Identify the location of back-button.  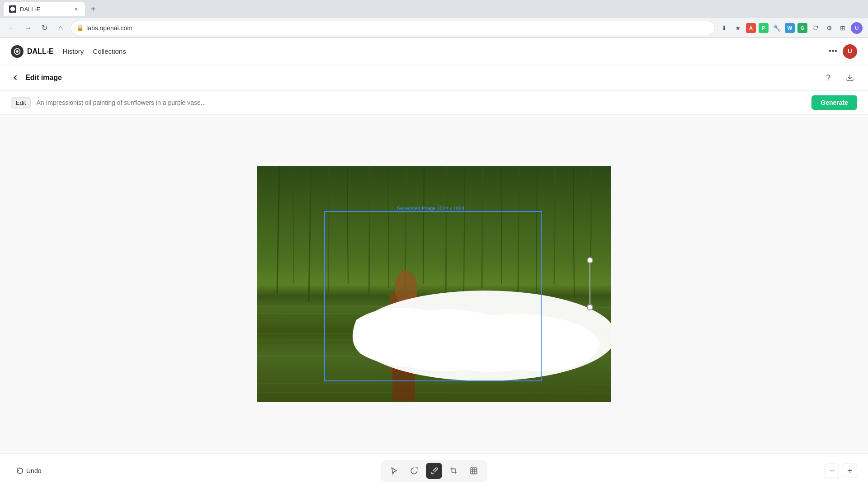
(15, 78).